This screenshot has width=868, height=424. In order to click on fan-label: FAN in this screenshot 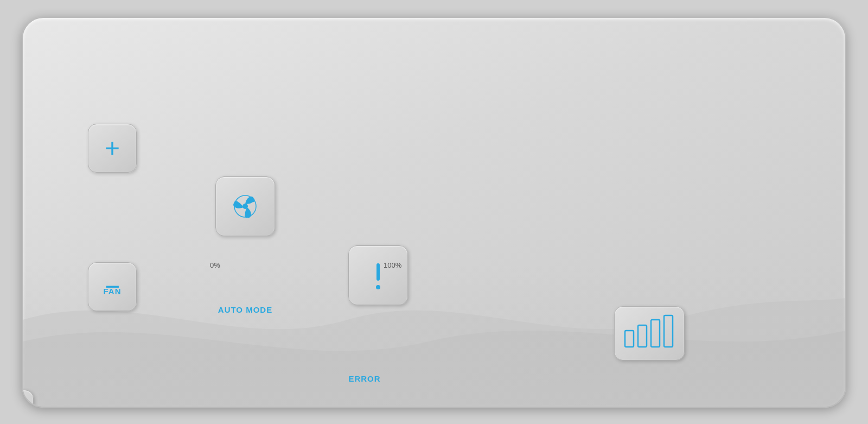, I will do `click(112, 291)`.